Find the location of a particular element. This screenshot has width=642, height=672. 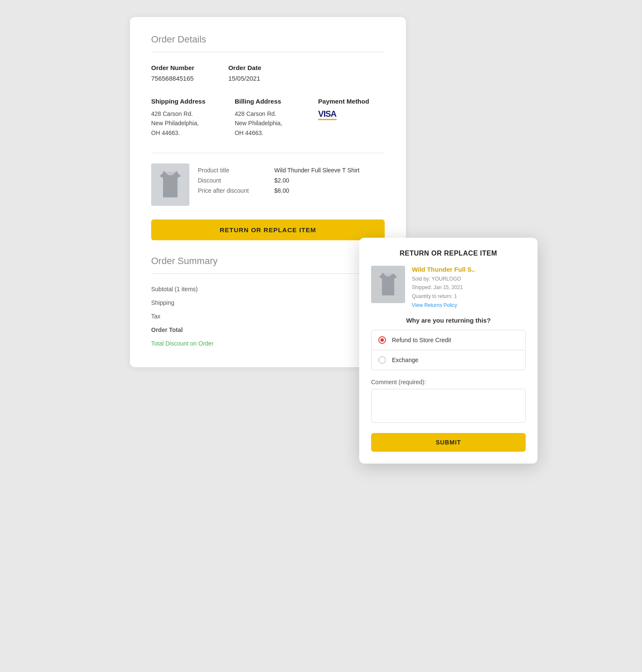

comment-label: Comment (required): is located at coordinates (448, 382).